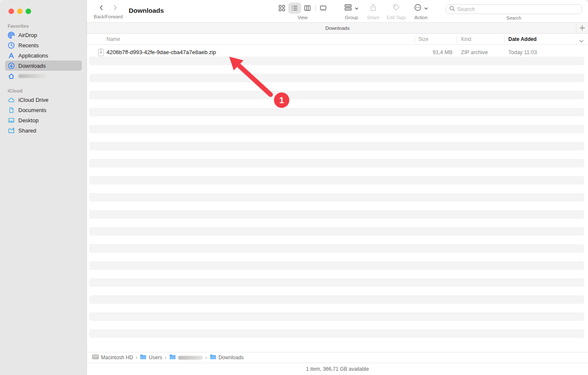 The image size is (588, 375). I want to click on back-button, so click(101, 8).